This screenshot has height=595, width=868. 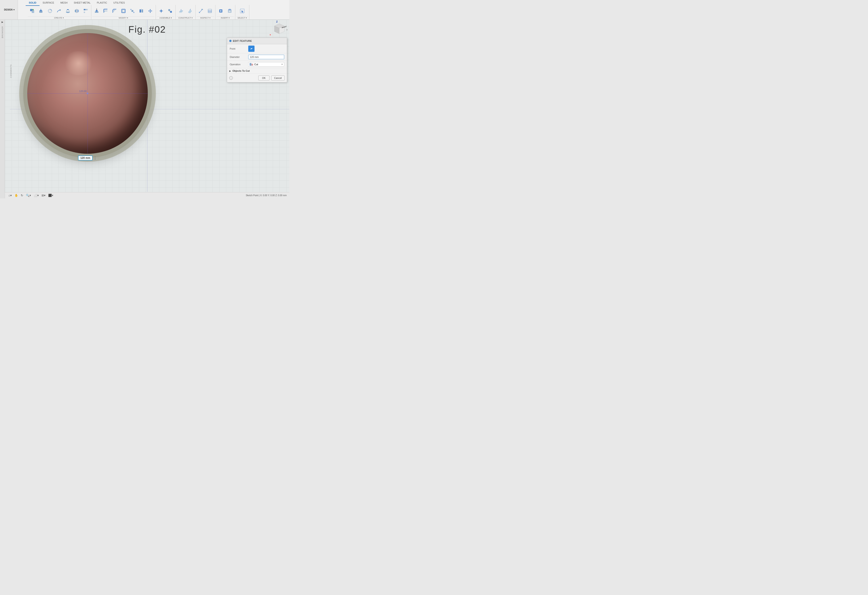 What do you see at coordinates (141, 11) in the screenshot?
I see `split-body-icon` at bounding box center [141, 11].